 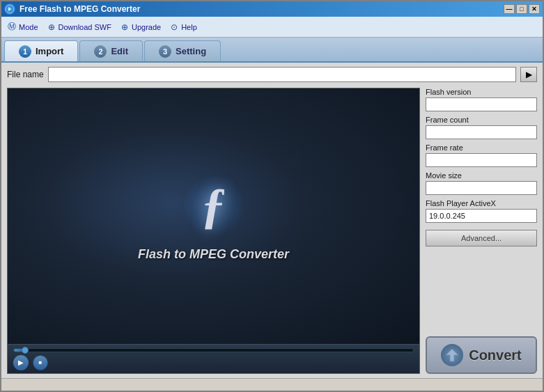 I want to click on progress-handle, so click(x=25, y=350).